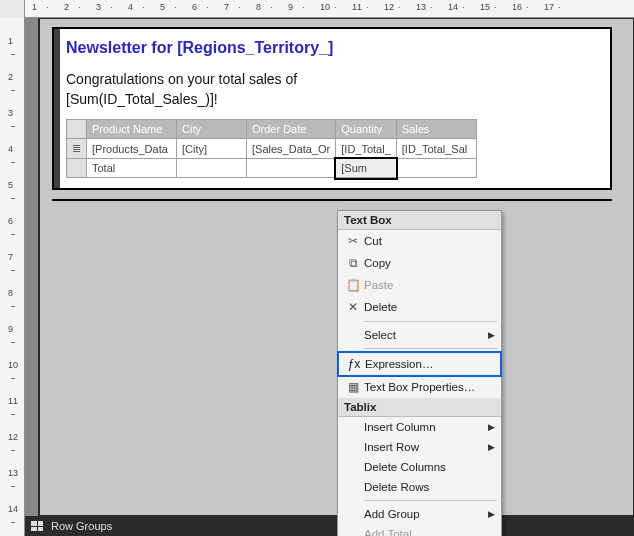  I want to click on row-groups-bar: Row Groups, so click(330, 526).